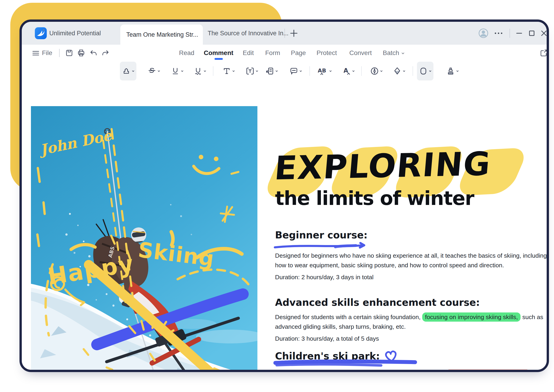  What do you see at coordinates (349, 317) in the screenshot?
I see `body-run: Designed for students with a certain ski…` at bounding box center [349, 317].